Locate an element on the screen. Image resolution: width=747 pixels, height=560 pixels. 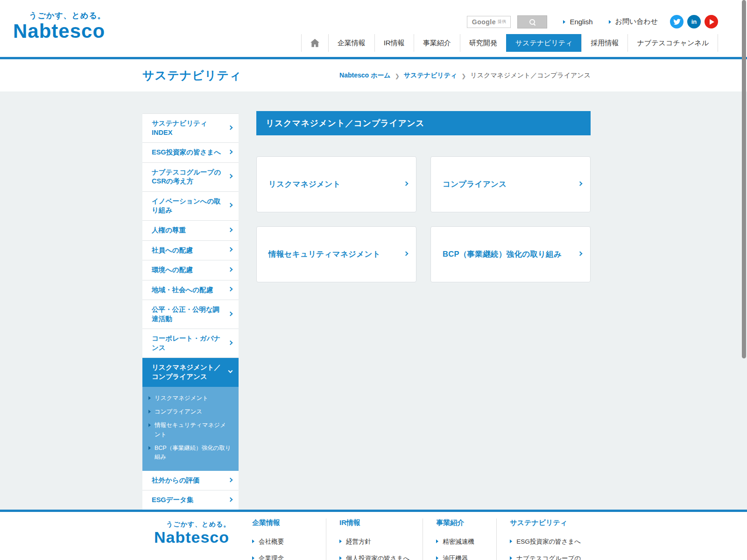
search-placeholder-google: Google is located at coordinates (484, 22).